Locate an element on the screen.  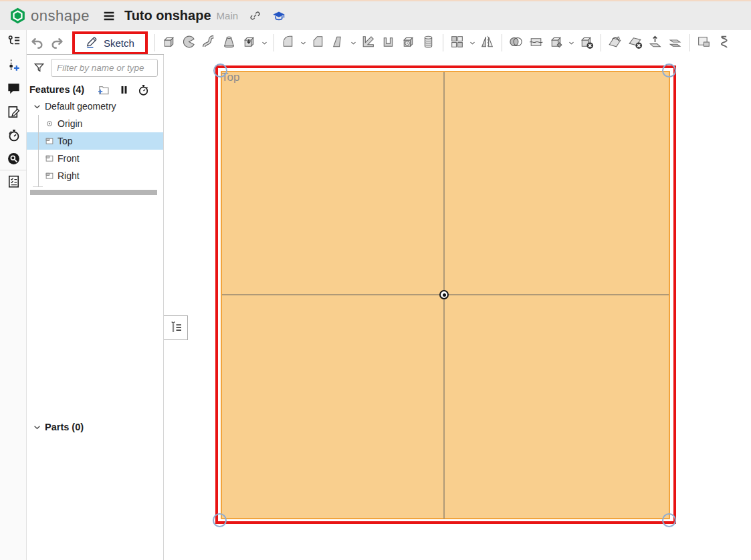
new-folder-icon is located at coordinates (103, 90).